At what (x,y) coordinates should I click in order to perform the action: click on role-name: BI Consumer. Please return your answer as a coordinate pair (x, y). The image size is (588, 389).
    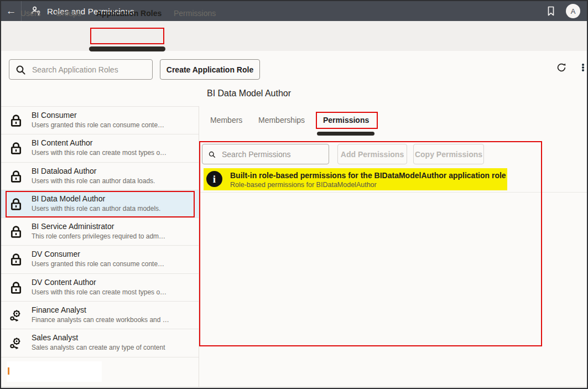
    Looking at the image, I should click on (54, 115).